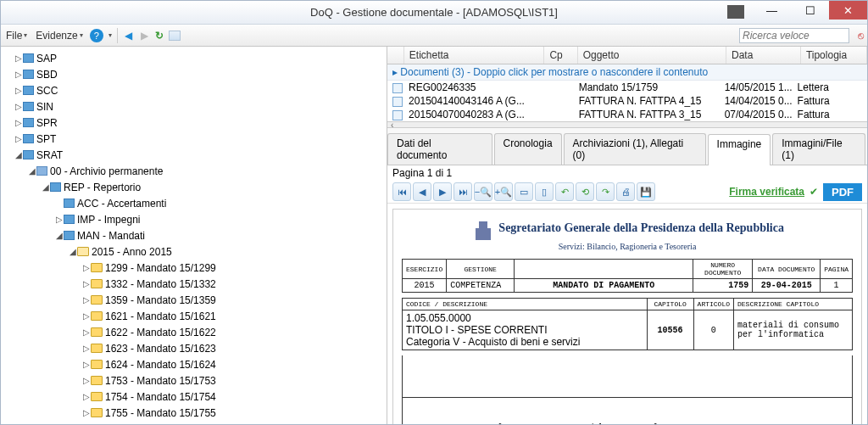 The width and height of the screenshot is (868, 425). I want to click on doc-heading: Segretariato Generale della Presidenza d…, so click(641, 227).